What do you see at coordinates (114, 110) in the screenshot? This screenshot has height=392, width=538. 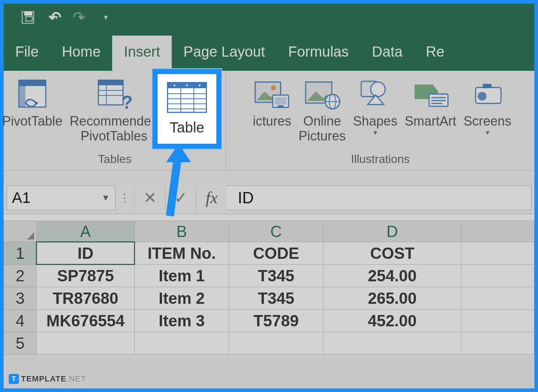 I see `recommended-pivottables-button: ? Recommended PivotTables` at bounding box center [114, 110].